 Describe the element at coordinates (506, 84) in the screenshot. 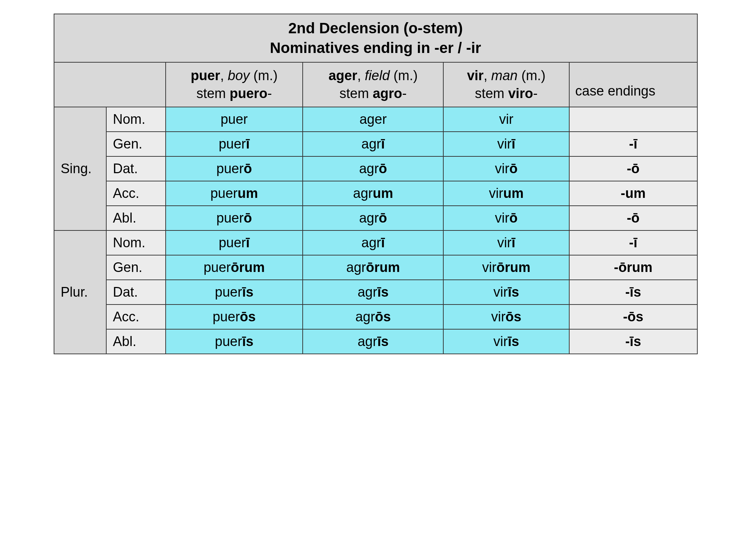

I see `col-header-vir: vir, man (m.) stem viro-` at that location.